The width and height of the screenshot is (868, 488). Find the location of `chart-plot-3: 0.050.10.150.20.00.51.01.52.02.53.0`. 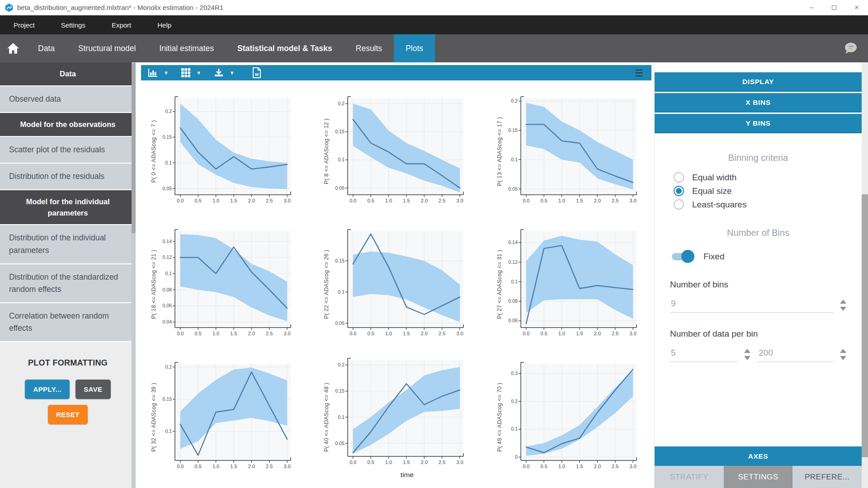

chart-plot-3: 0.050.10.150.20.00.51.01.52.02.53.0 is located at coordinates (571, 150).